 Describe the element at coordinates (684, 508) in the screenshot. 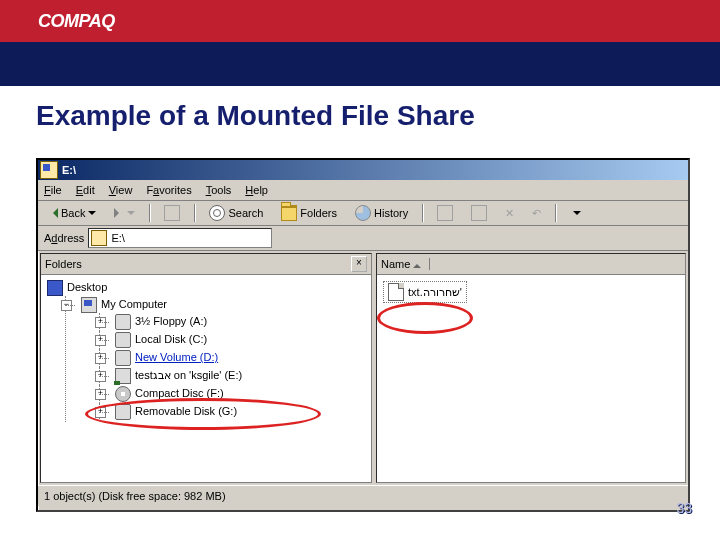

I see `page-number: 33` at that location.